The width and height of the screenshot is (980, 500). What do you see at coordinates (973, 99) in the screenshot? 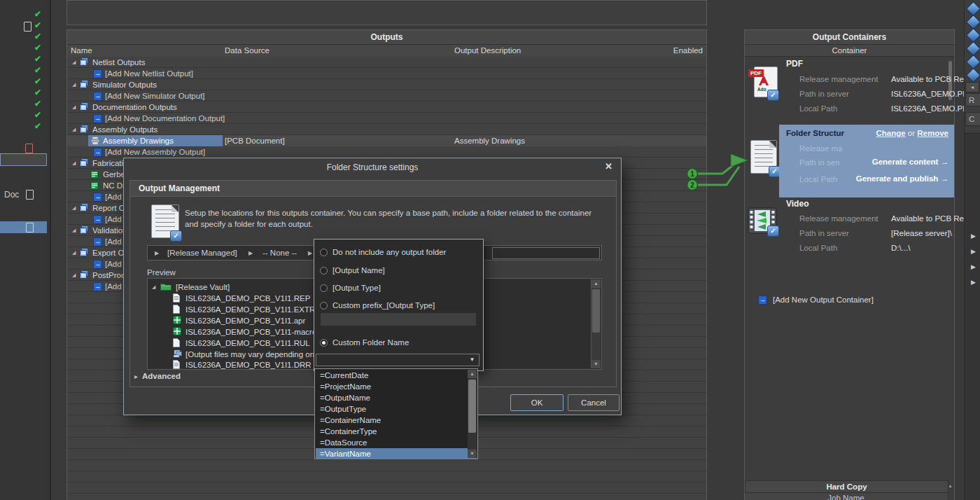
I see `clipped-tab-r: R` at bounding box center [973, 99].